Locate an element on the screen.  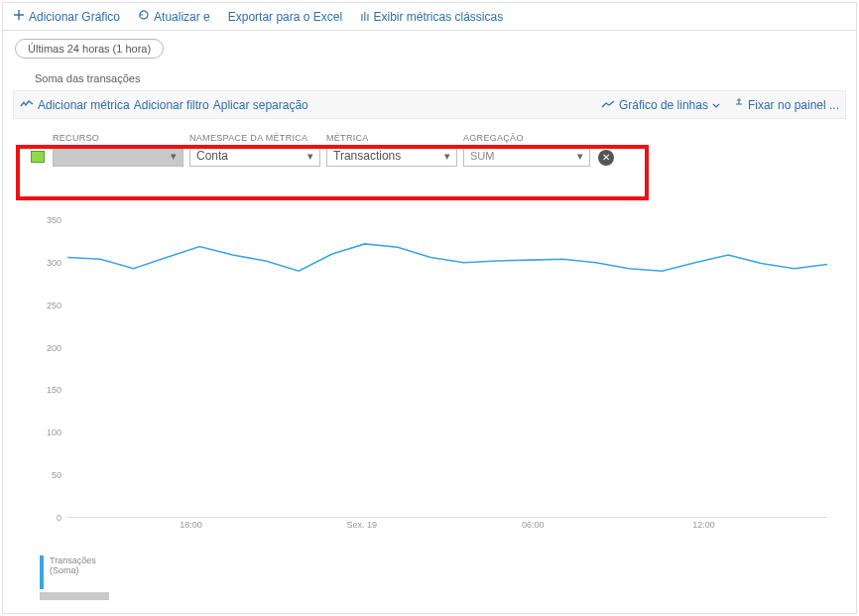
remove-metric-button: ✕ is located at coordinates (606, 158).